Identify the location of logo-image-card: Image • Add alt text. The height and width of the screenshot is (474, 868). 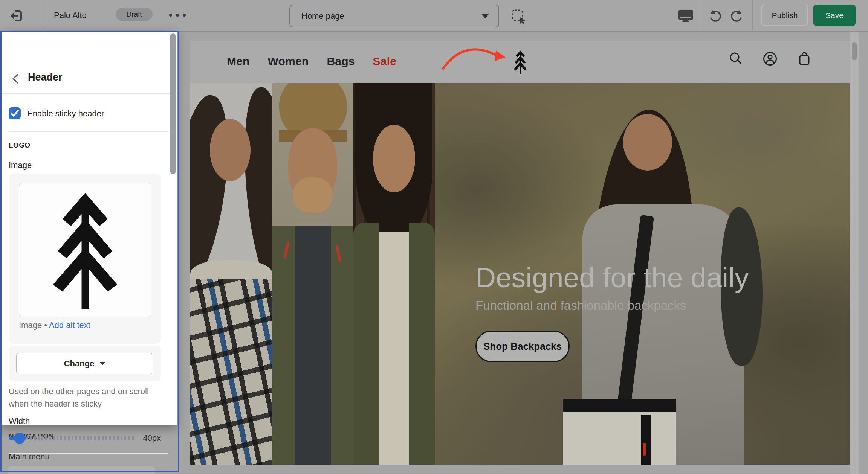
(85, 259).